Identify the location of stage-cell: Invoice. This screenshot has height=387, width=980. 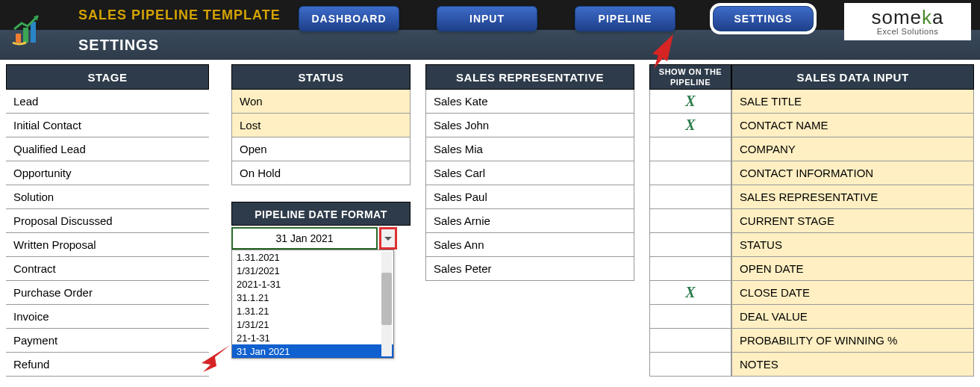
(107, 317).